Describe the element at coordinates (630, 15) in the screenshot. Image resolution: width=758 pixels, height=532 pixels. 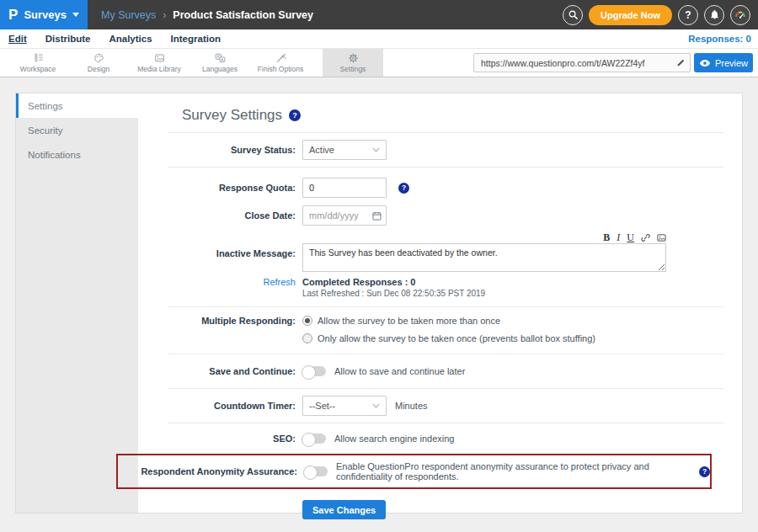
I see `upgrade-now-button: Upgrade Now` at that location.